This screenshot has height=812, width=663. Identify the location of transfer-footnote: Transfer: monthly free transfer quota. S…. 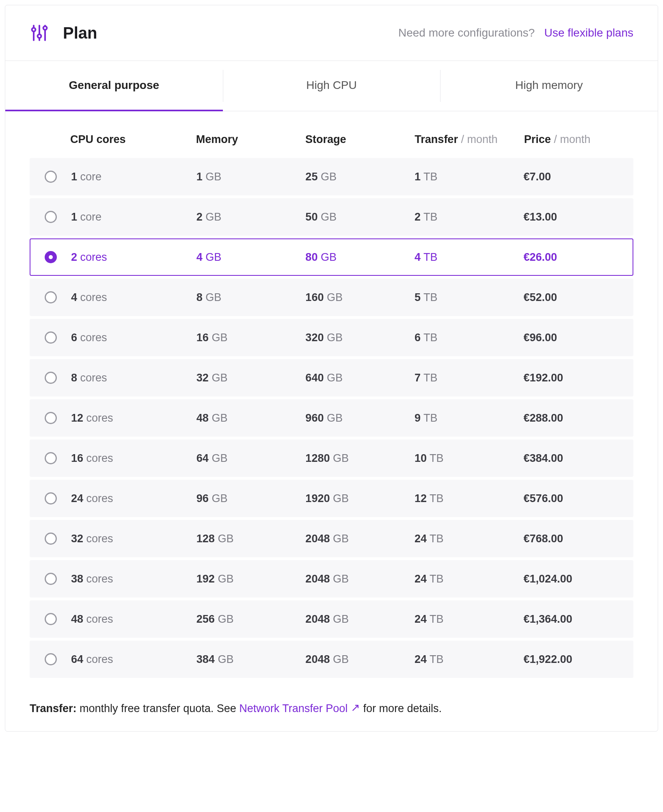
(331, 712).